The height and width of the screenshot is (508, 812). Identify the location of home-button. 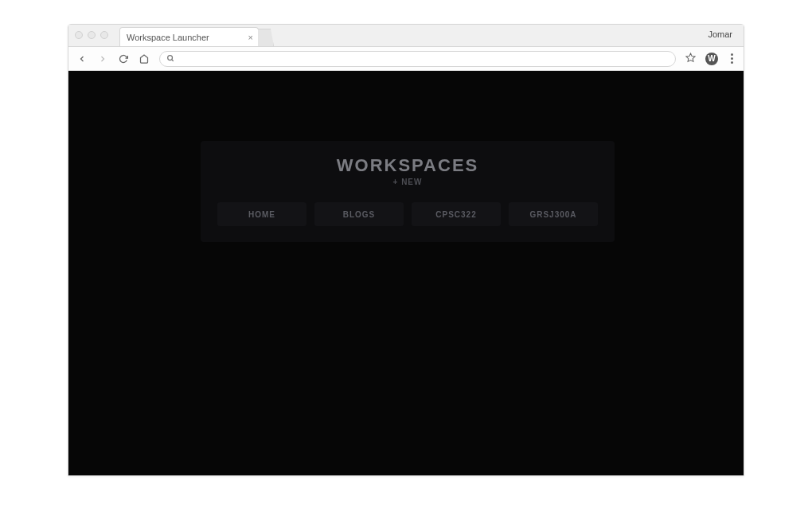
(144, 59).